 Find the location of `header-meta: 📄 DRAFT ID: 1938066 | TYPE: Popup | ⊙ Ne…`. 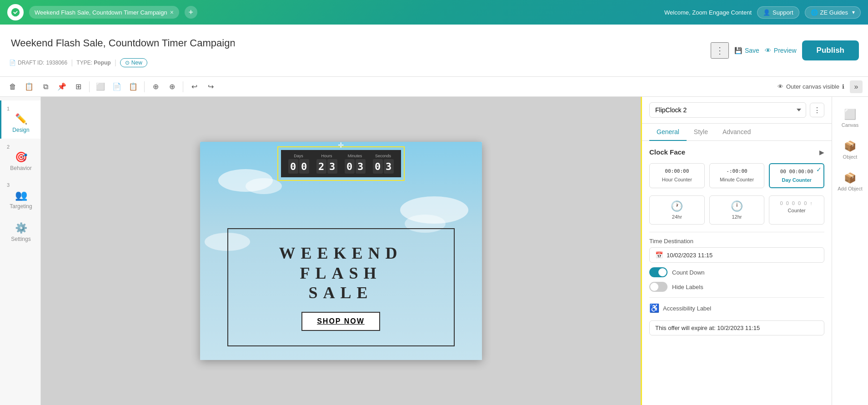

header-meta: 📄 DRAFT ID: 1938066 | TYPE: Popup | ⊙ Ne… is located at coordinates (123, 50).